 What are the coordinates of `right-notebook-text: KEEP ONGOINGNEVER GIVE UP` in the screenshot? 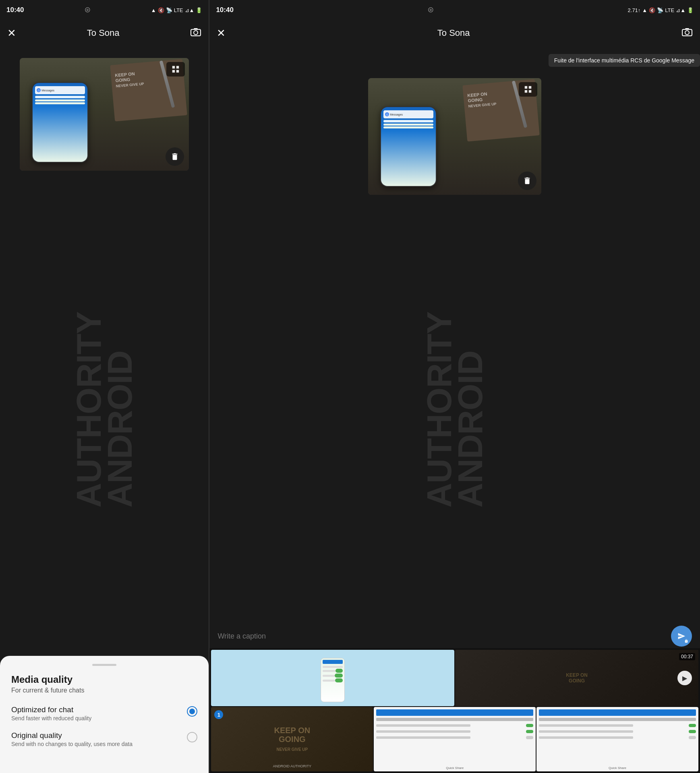 It's located at (482, 100).